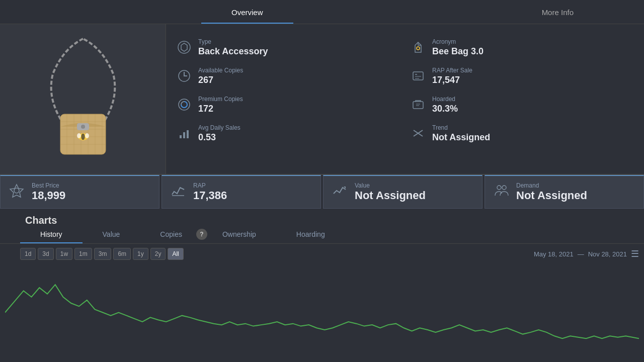  I want to click on tab-overview: Overview, so click(248, 13).